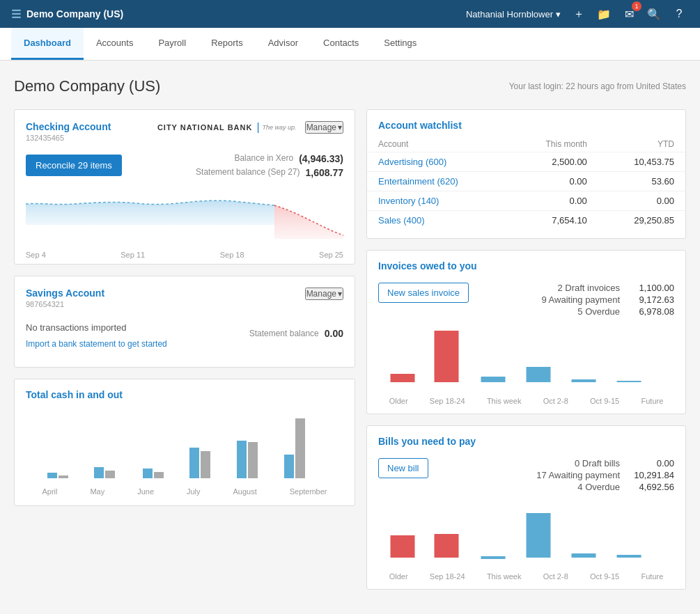 The width and height of the screenshot is (700, 614). I want to click on x-label: Older, so click(398, 576).